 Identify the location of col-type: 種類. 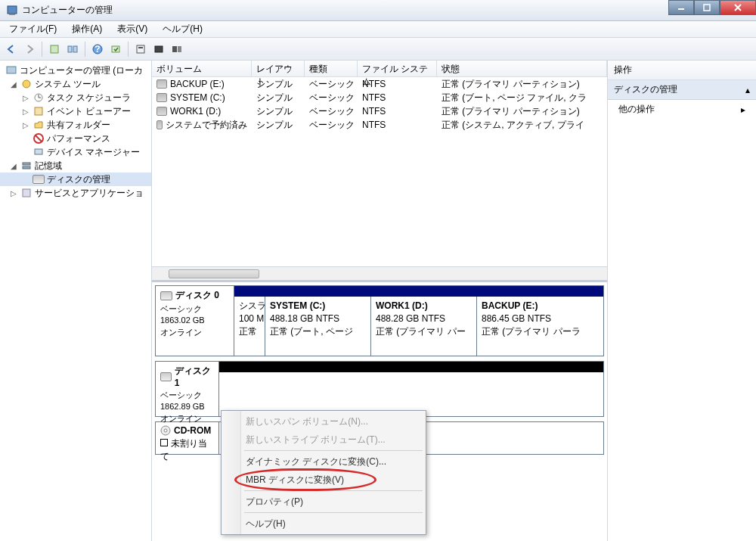
(331, 68).